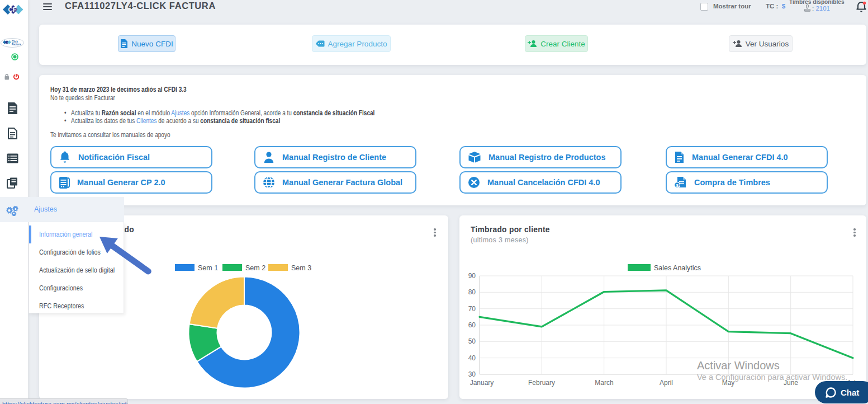 Image resolution: width=868 pixels, height=404 pixels. What do you see at coordinates (472, 358) in the screenshot?
I see `svg-text: 40` at bounding box center [472, 358].